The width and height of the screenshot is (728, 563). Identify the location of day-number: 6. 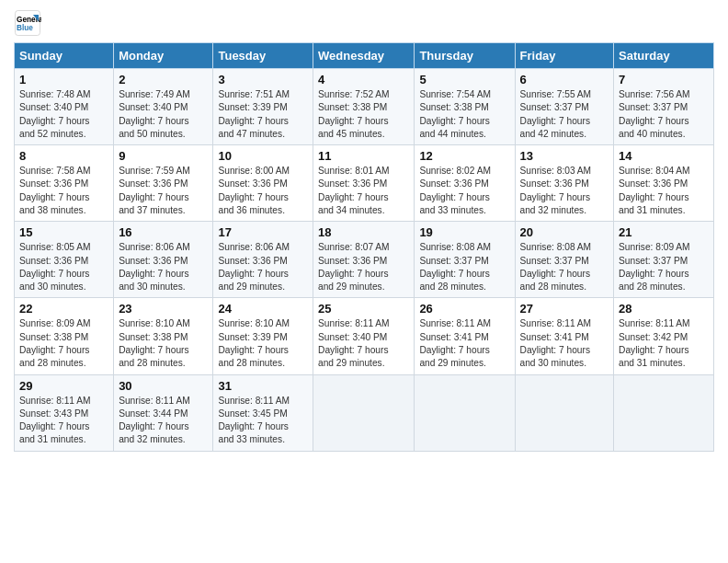
(564, 79).